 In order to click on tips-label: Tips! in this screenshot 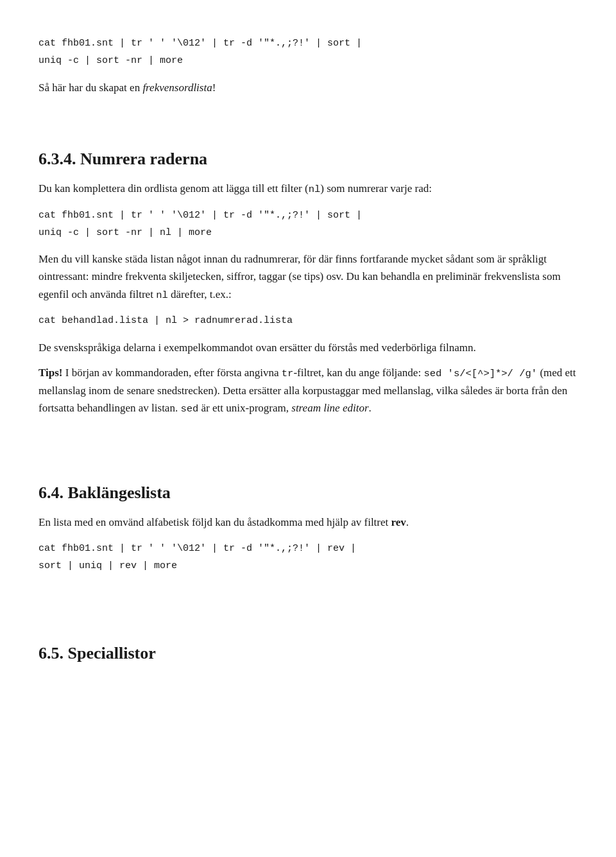, I will do `click(51, 372)`.